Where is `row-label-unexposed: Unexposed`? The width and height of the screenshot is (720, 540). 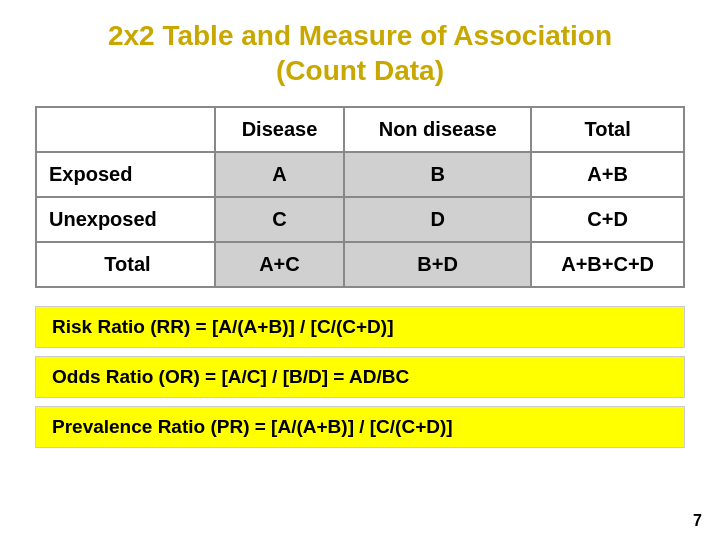
row-label-unexposed: Unexposed is located at coordinates (126, 220).